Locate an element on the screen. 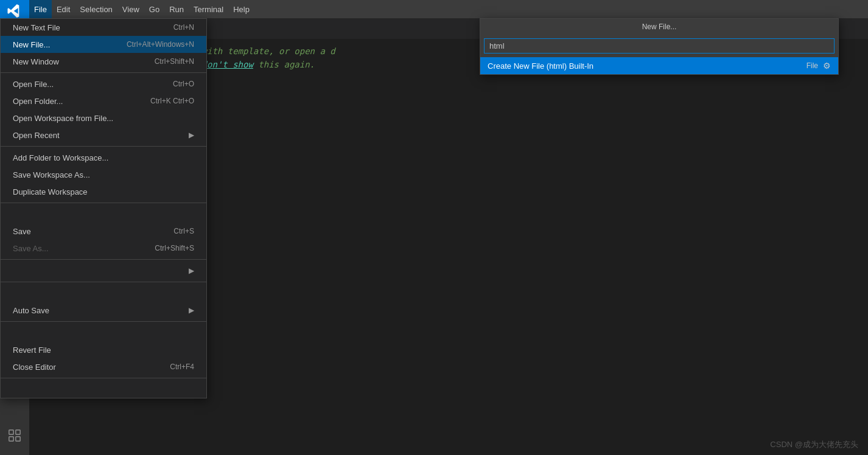  menu-item-open-folder: Open Folder... Ctrl+K Ctrl+O is located at coordinates (103, 101).